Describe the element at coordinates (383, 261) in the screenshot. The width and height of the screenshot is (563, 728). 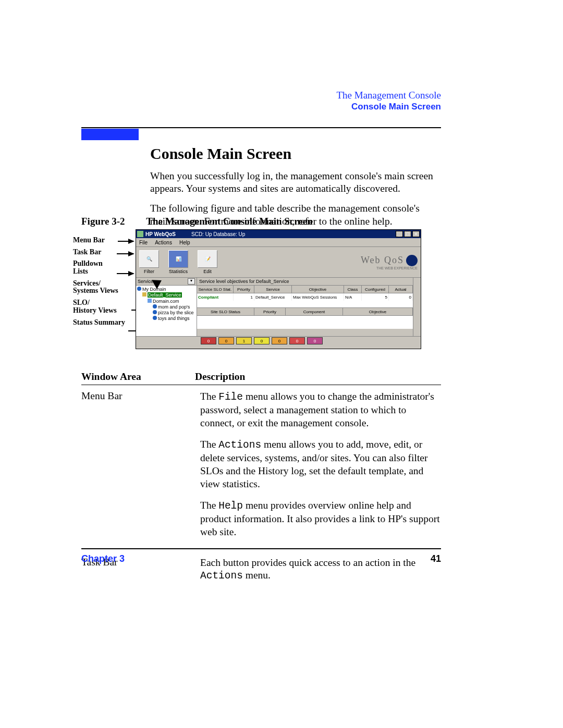
I see `logo-text: Web QoS` at that location.